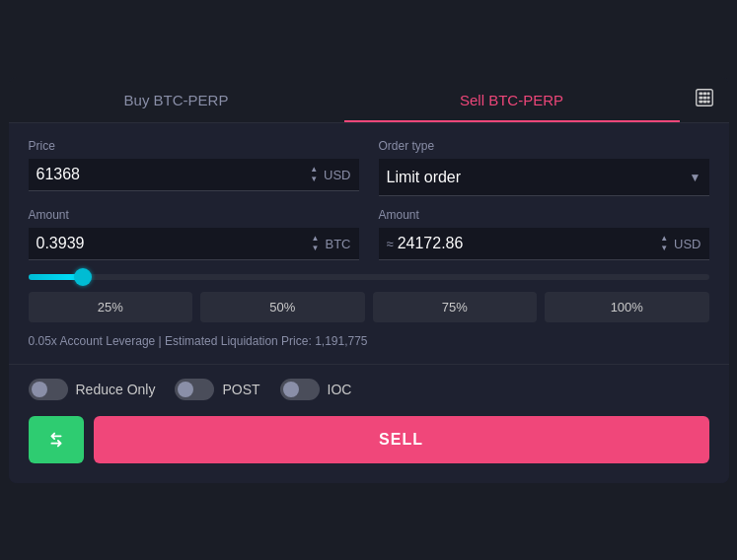 This screenshot has width=737, height=560. Describe the element at coordinates (316, 243) in the screenshot. I see `amount-btc-spinner: ▲ ▼` at that location.